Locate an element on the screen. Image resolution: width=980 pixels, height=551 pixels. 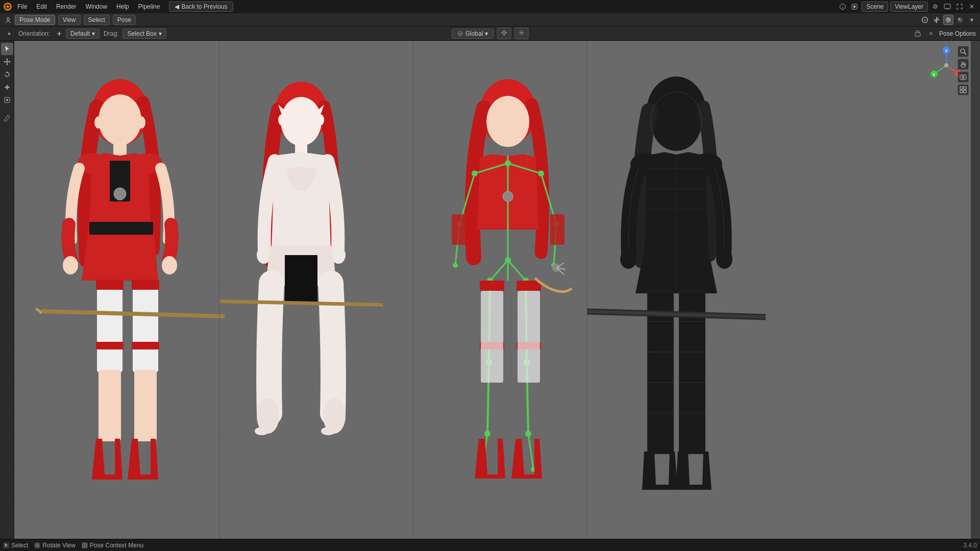
menu-pipeline: Pipeline is located at coordinates (149, 7).